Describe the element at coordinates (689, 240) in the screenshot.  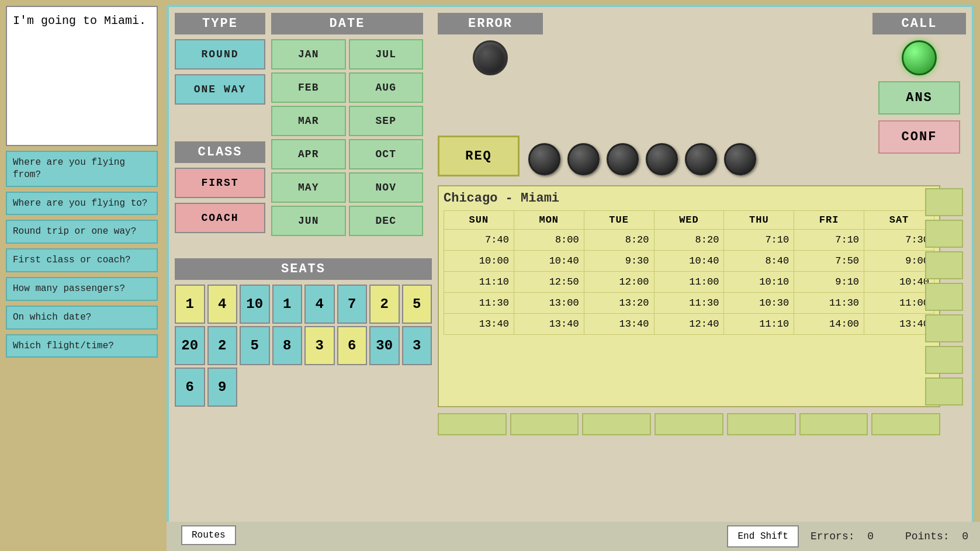
I see `flight-cell-r0-c3: 8:20` at that location.